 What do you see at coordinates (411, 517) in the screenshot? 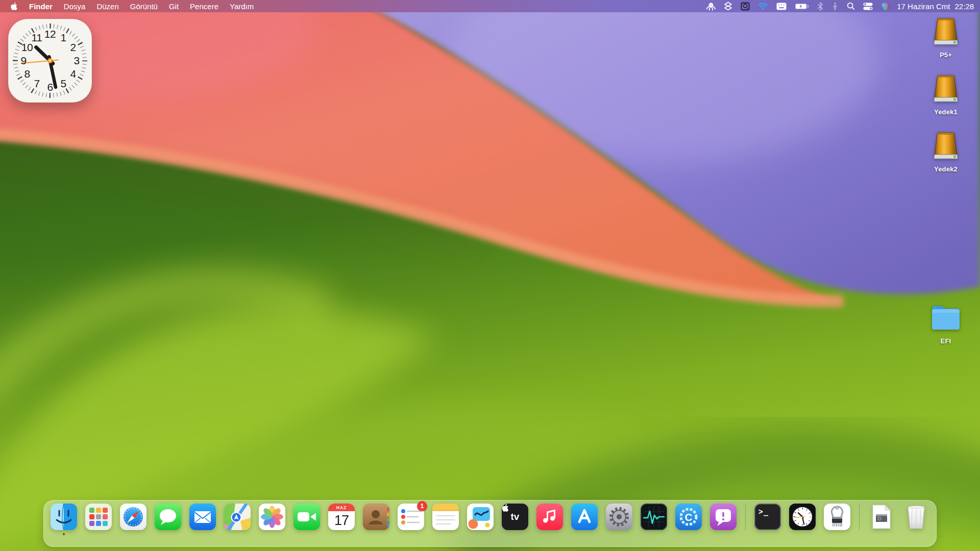
I see `dock-item-reminders: 1` at bounding box center [411, 517].